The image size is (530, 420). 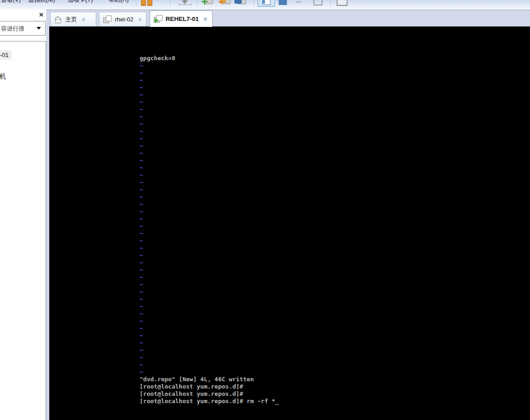 What do you see at coordinates (11, 2) in the screenshot?
I see `menu-view: 查看(V)` at bounding box center [11, 2].